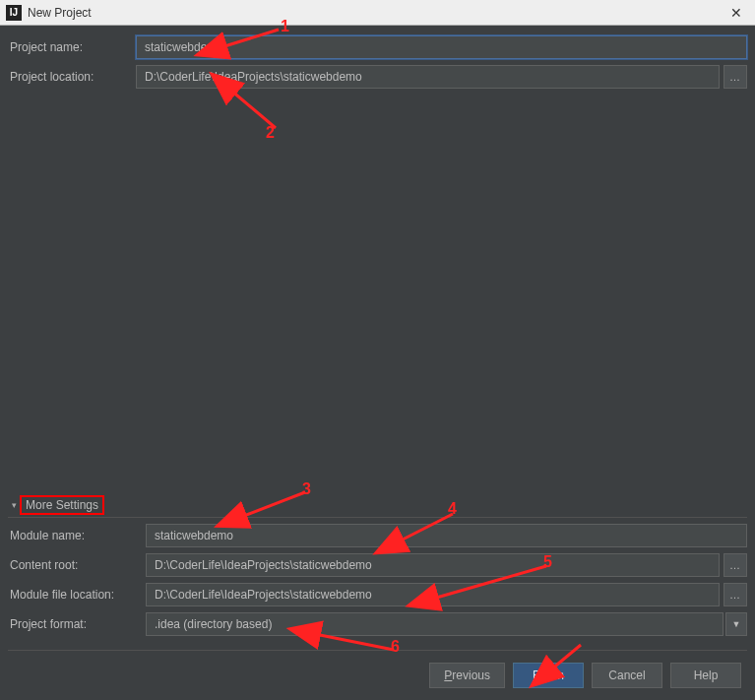 Image resolution: width=755 pixels, height=700 pixels. I want to click on label-project-name: Project name:, so click(72, 47).